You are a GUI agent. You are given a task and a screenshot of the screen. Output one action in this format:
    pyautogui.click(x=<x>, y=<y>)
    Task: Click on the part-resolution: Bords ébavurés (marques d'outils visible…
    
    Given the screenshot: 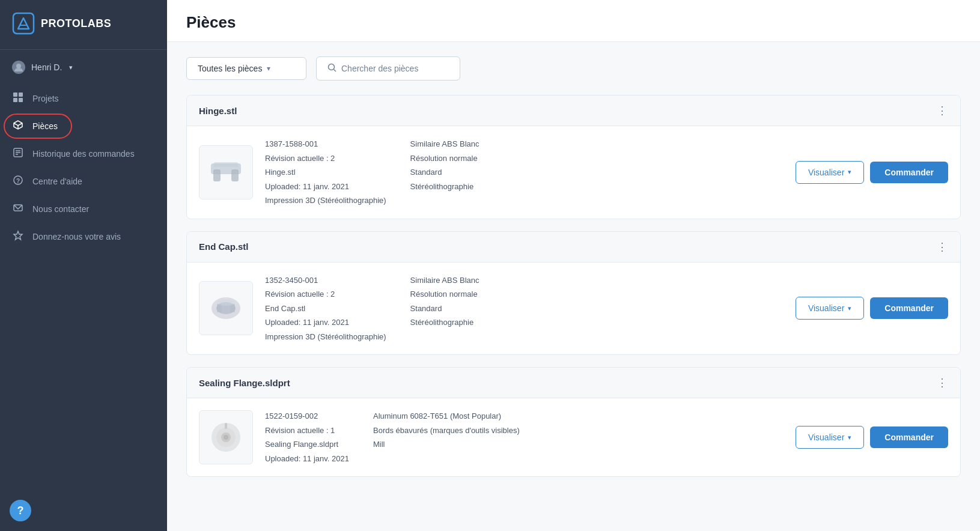 What is the action you would take?
    pyautogui.click(x=446, y=431)
    